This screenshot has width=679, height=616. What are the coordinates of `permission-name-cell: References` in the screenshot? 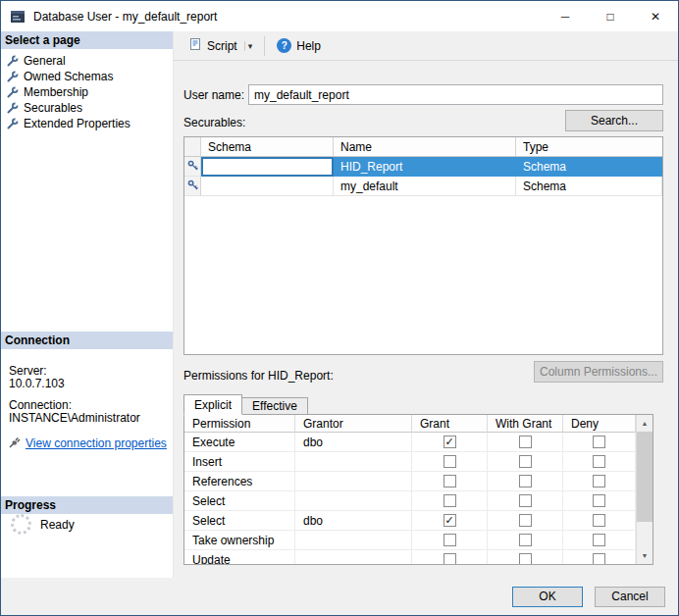 It's located at (239, 482).